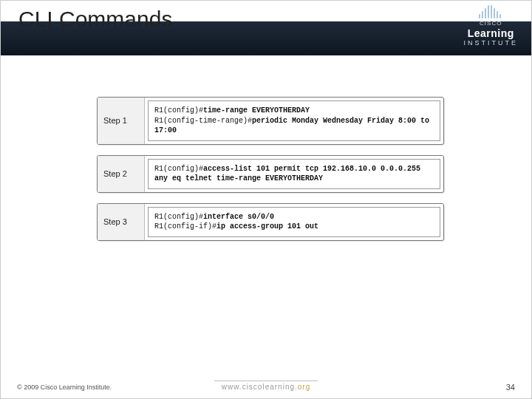 This screenshot has width=532, height=399. I want to click on step-label: Step 1, so click(121, 121).